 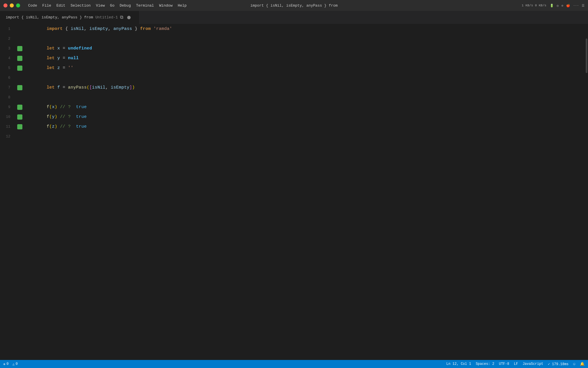 What do you see at coordinates (558, 364) in the screenshot?
I see `timing: ✓ 179.18ms` at bounding box center [558, 364].